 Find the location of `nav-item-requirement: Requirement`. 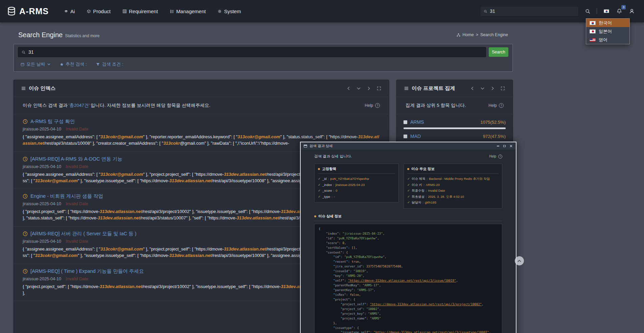

nav-item-requirement: Requirement is located at coordinates (140, 11).